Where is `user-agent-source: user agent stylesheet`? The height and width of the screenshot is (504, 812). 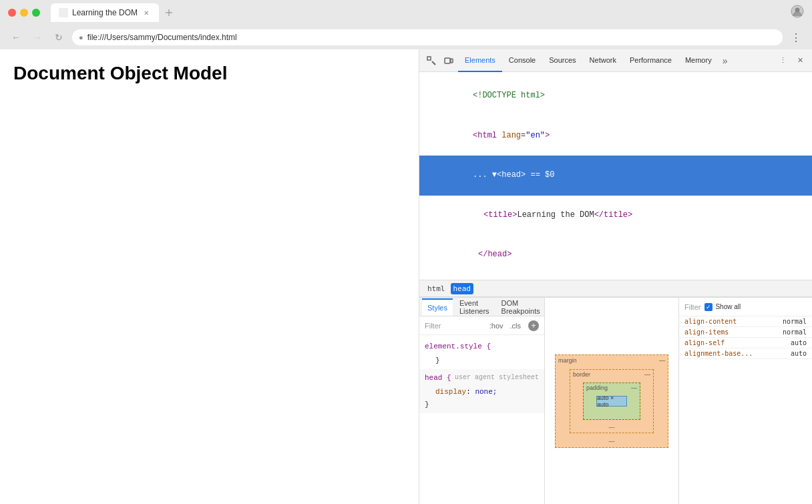 user-agent-source: user agent stylesheet is located at coordinates (497, 378).